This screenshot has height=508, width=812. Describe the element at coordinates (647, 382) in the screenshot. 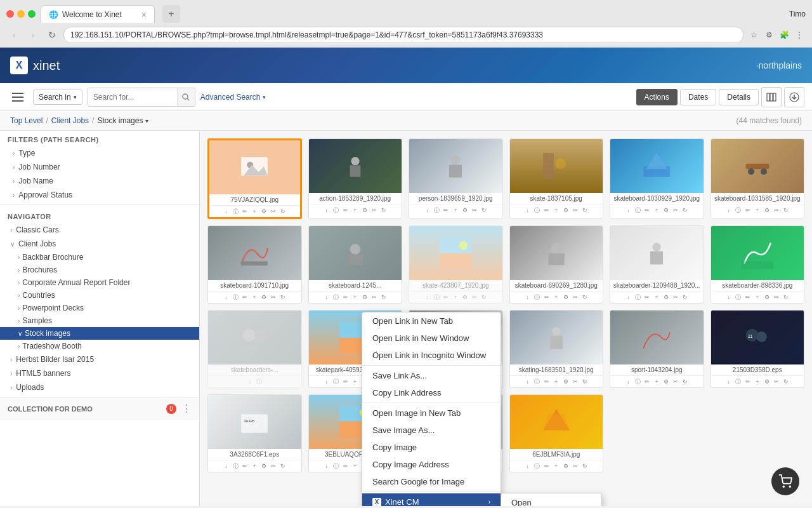

I see `edit-16: ✏` at that location.